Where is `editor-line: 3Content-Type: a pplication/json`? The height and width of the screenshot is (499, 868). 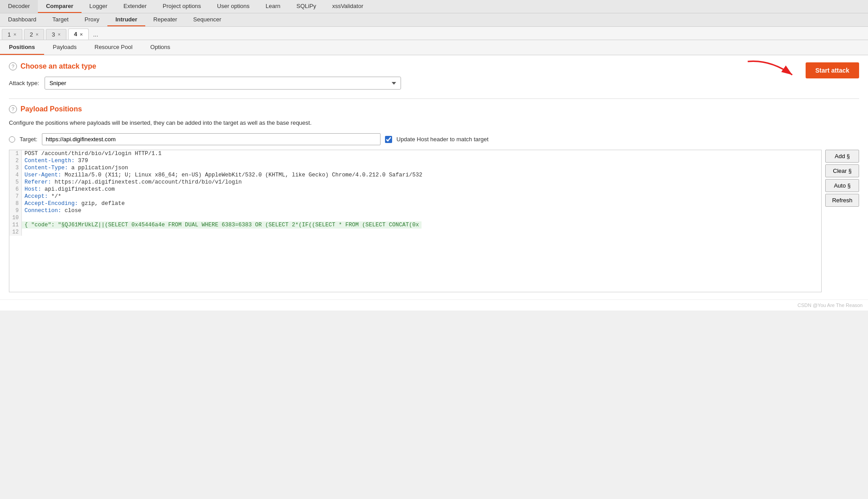
editor-line: 3Content-Type: a pplication/json is located at coordinates (415, 168).